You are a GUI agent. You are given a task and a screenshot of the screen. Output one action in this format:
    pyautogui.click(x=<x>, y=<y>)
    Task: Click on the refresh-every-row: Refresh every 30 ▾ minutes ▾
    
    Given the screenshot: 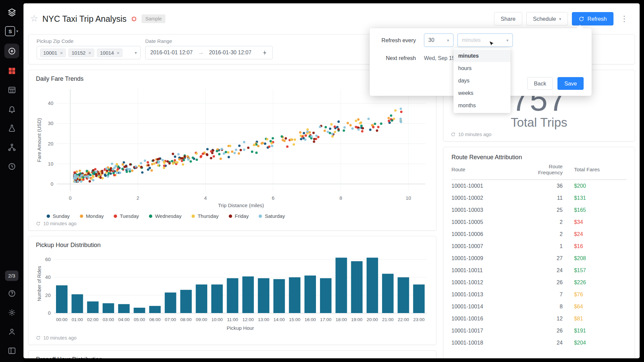 What is the action you would take?
    pyautogui.click(x=481, y=38)
    